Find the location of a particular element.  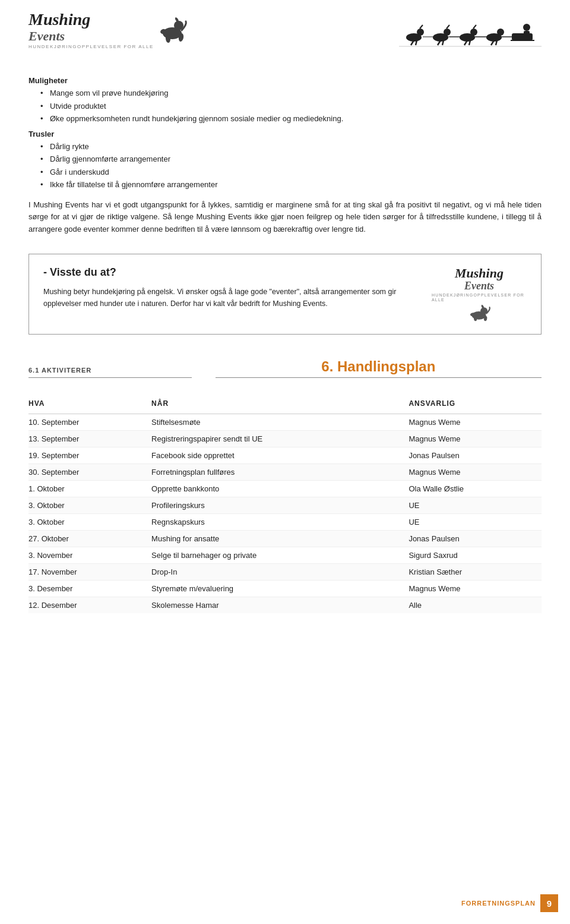

list-item: Går i underskudd is located at coordinates (291, 172).